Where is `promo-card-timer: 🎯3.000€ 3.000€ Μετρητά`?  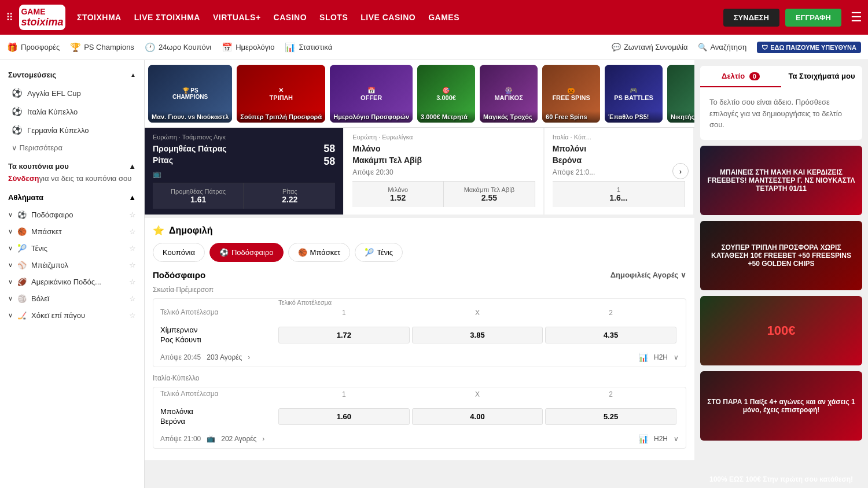 promo-card-timer: 🎯3.000€ 3.000€ Μετρητά is located at coordinates (446, 94).